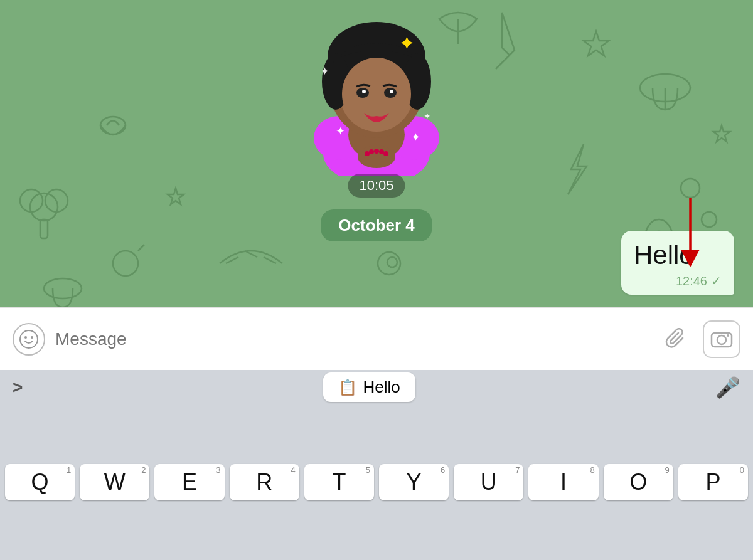 The height and width of the screenshot is (560, 753). What do you see at coordinates (40, 482) in the screenshot?
I see `key-Q: 1Q` at bounding box center [40, 482].